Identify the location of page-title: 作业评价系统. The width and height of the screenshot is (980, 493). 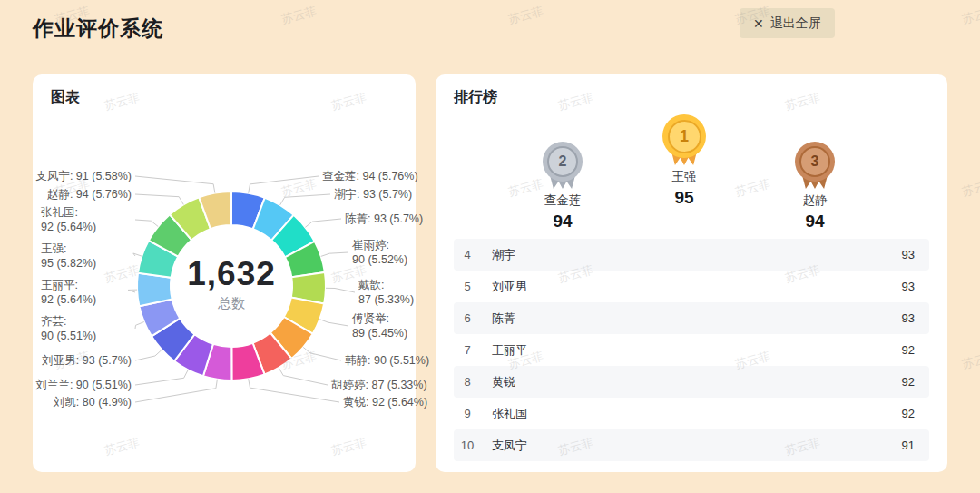
(98, 29).